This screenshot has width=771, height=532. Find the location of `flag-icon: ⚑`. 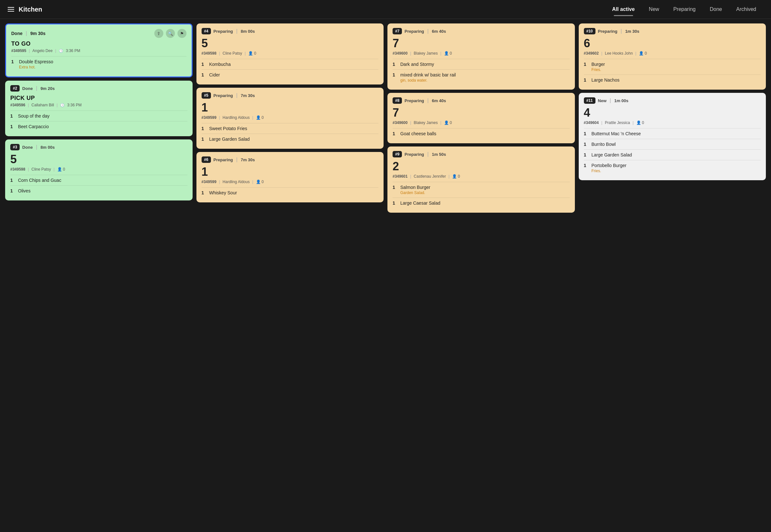

flag-icon: ⚑ is located at coordinates (182, 33).